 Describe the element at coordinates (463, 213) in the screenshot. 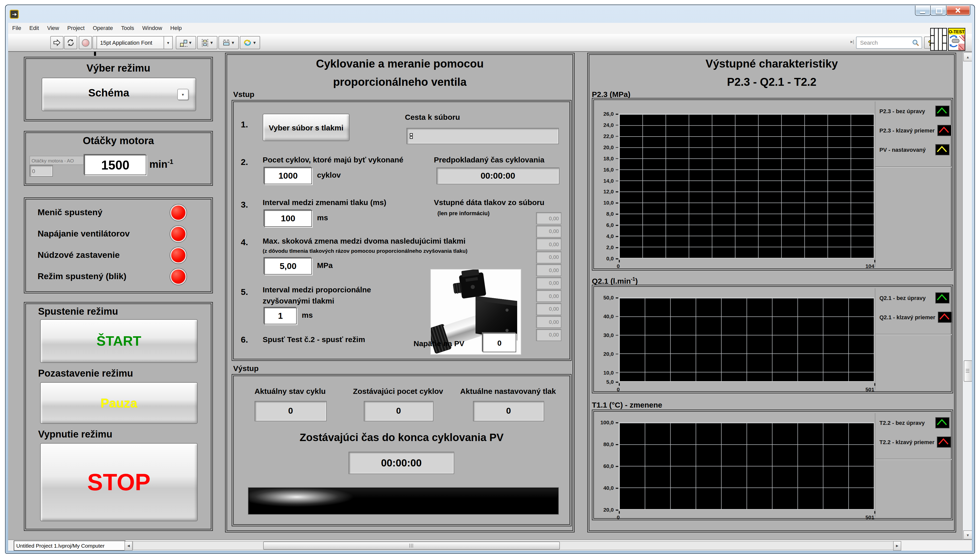

I see `file-data-sublabel: (len pre informáciu)` at that location.